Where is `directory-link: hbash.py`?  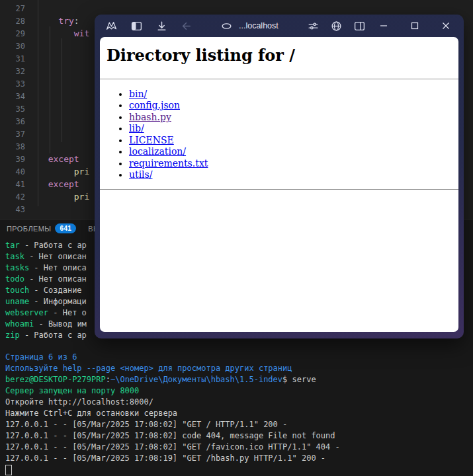 directory-link: hbash.py is located at coordinates (150, 117).